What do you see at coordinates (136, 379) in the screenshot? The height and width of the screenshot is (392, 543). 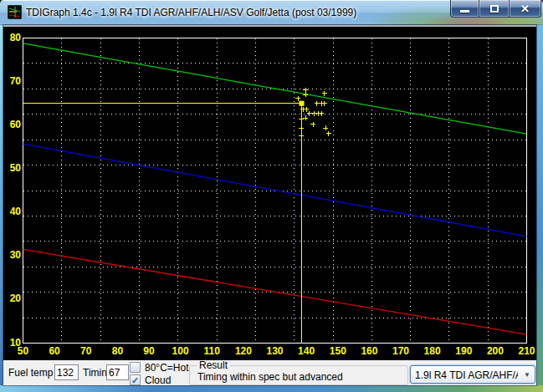 I see `cloud-checkbox: ✓` at bounding box center [136, 379].